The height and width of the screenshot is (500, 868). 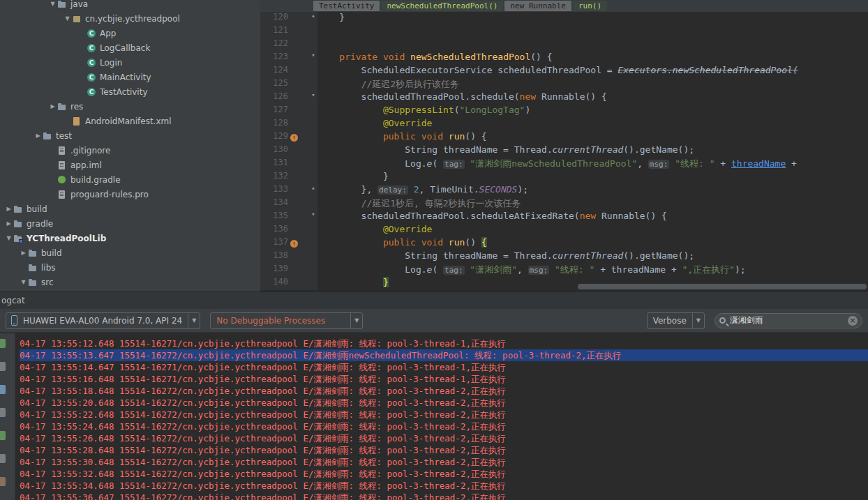 What do you see at coordinates (274, 257) in the screenshot?
I see `line-number: 138` at bounding box center [274, 257].